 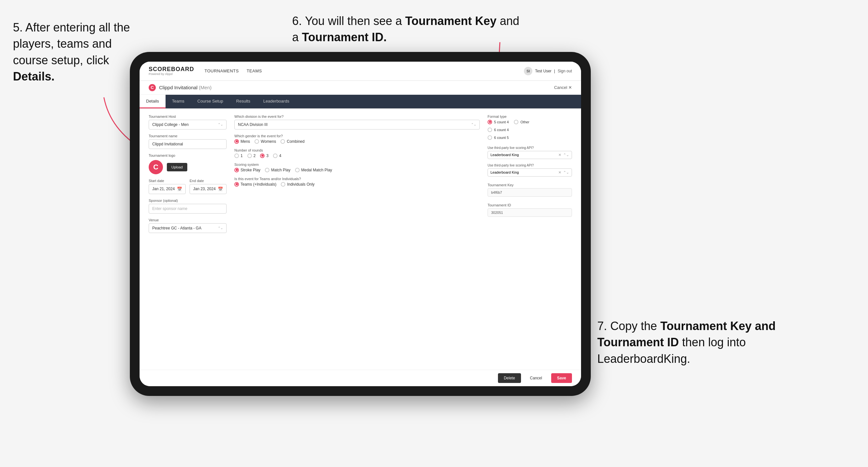 What do you see at coordinates (530, 190) in the screenshot?
I see `tournament-key-group: Tournament Key b4f6b7` at bounding box center [530, 190].